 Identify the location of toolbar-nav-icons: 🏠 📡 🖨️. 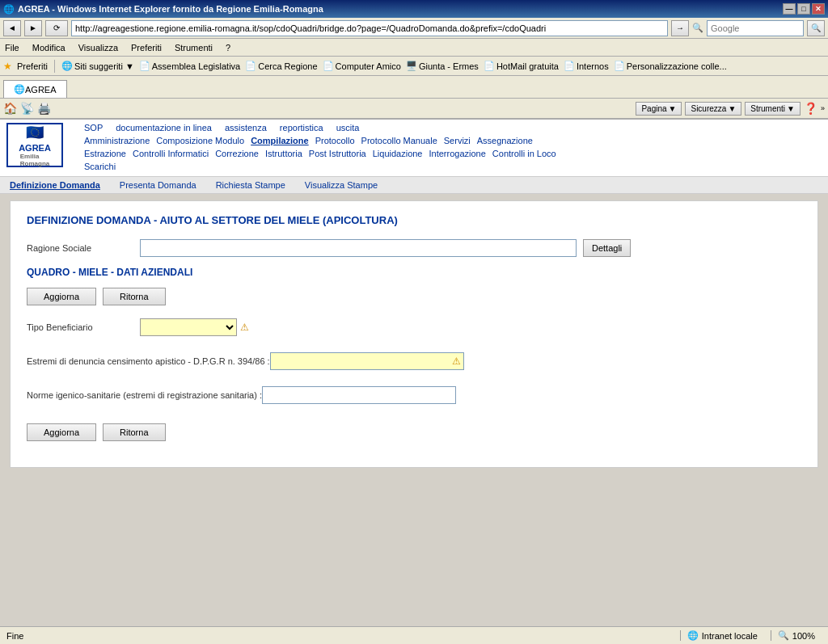
(318, 108).